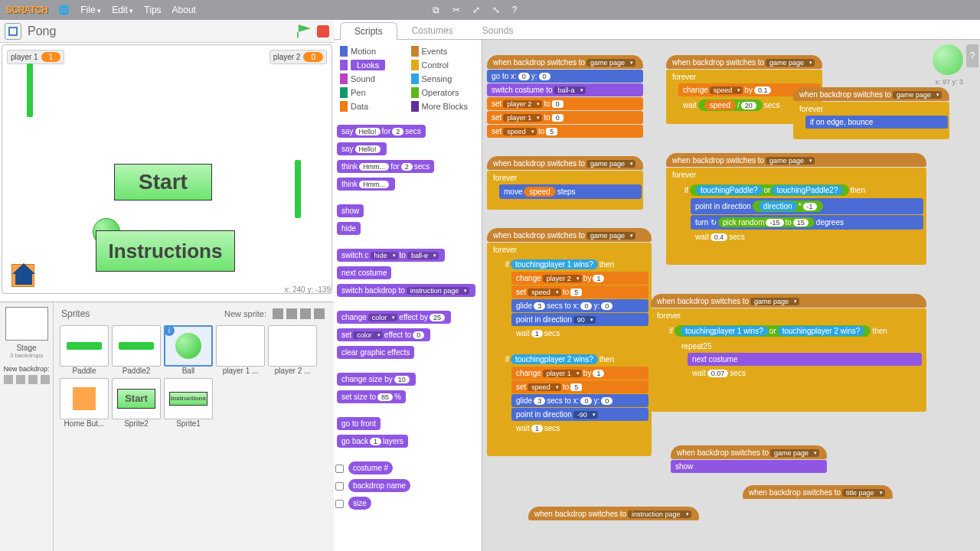 The height and width of the screenshot is (551, 980). I want to click on cat-looks: Looks, so click(372, 65).